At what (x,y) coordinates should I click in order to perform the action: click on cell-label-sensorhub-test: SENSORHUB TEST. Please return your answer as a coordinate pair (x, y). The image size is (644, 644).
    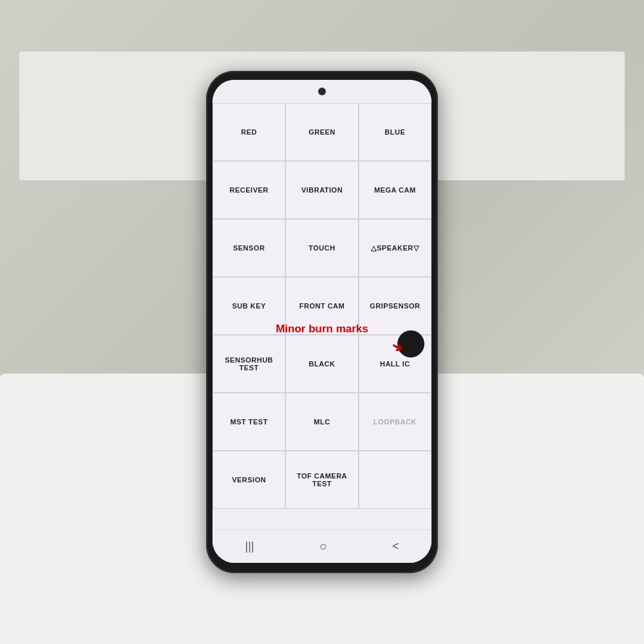
    Looking at the image, I should click on (249, 364).